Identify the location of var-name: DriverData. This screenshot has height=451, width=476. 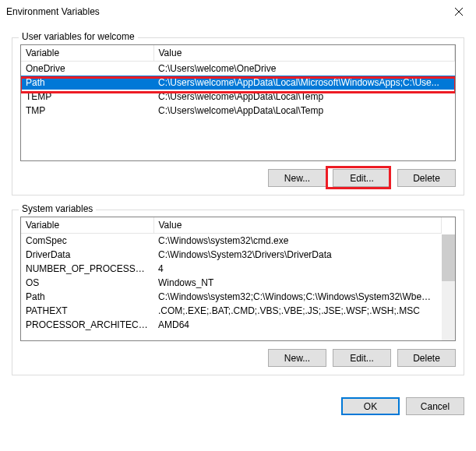
(87, 255).